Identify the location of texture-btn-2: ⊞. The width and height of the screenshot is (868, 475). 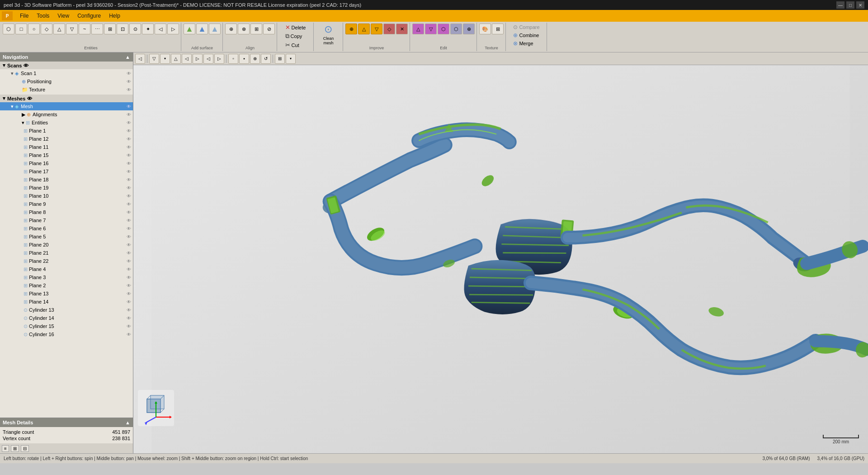
(498, 29).